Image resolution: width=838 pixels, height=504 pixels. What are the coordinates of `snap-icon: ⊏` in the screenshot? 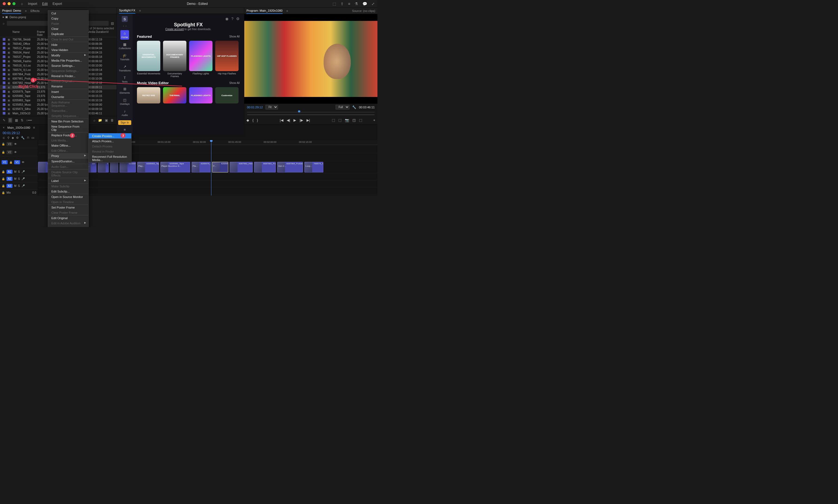 It's located at (4, 138).